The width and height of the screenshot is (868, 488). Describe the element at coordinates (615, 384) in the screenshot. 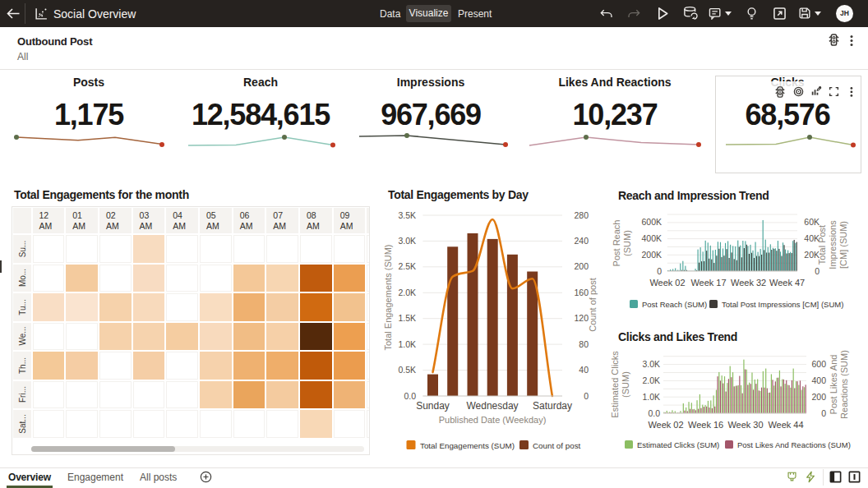

I see `svg-text: Estimated Clicks` at that location.